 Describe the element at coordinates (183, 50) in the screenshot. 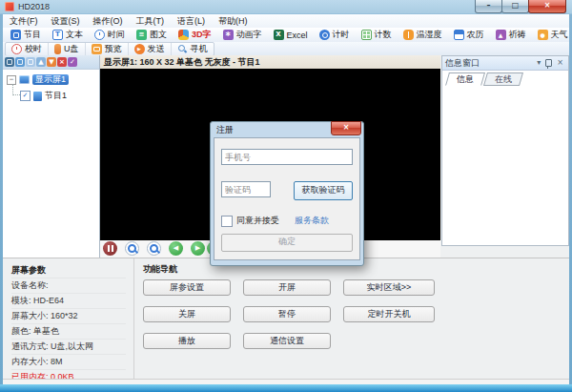

I see `search-icon` at that location.